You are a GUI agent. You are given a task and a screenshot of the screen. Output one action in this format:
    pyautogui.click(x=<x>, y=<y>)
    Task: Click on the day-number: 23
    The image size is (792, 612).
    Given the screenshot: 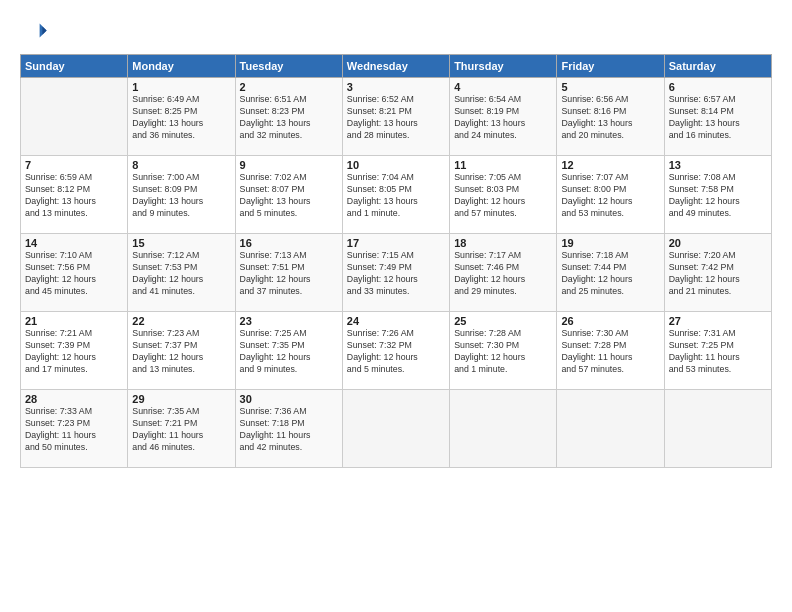 What is the action you would take?
    pyautogui.click(x=289, y=321)
    